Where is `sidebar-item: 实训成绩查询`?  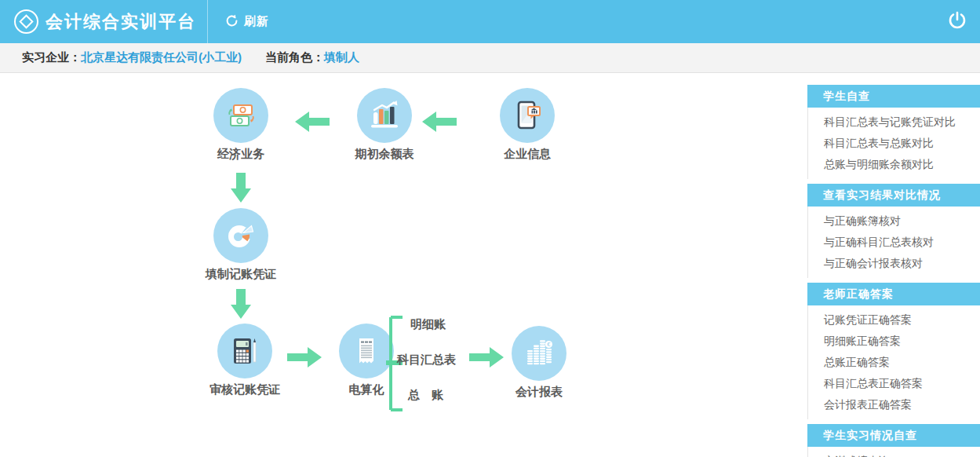 sidebar-item: 实训成绩查询 is located at coordinates (894, 454).